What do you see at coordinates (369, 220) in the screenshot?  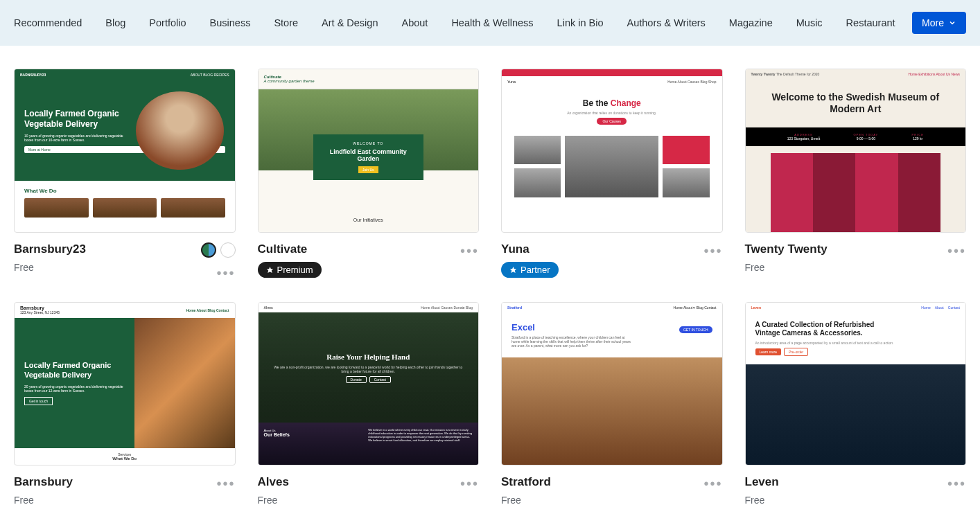 I see `preview-section: Our Initiatives` at bounding box center [369, 220].